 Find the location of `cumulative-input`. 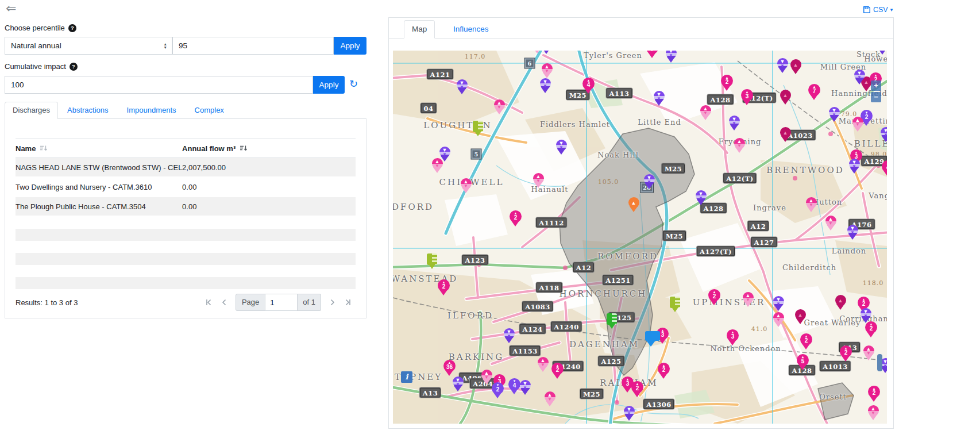

cumulative-input is located at coordinates (159, 85).